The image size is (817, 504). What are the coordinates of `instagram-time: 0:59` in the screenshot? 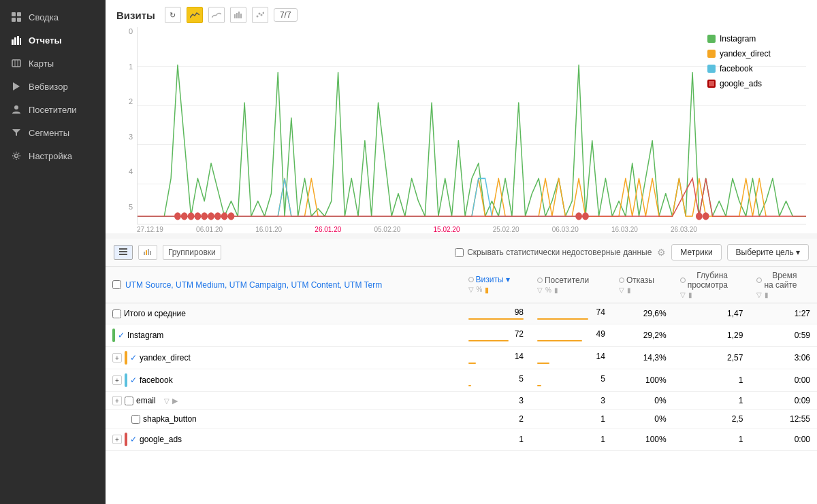 It's located at (783, 336).